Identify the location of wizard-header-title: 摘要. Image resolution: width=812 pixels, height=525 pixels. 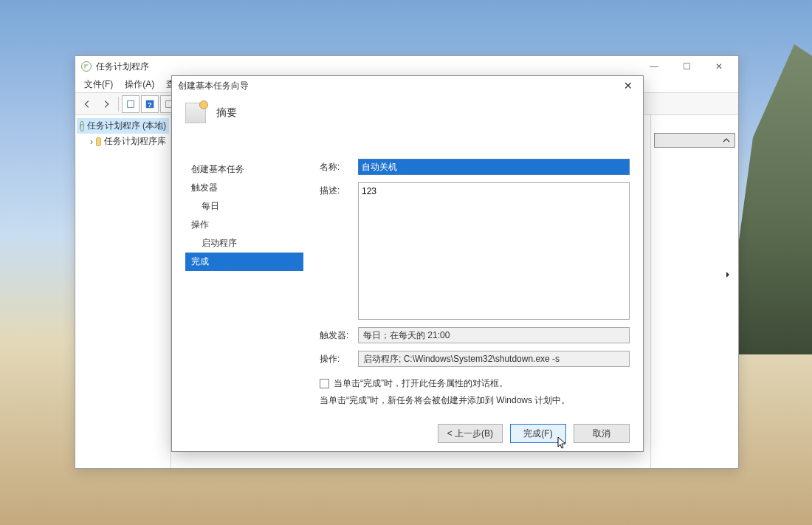
(227, 113).